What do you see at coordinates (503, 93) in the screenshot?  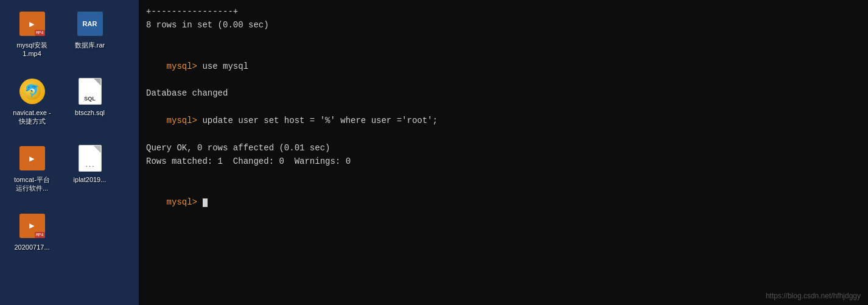 I see `terminal-line-db-changed: Database changed` at bounding box center [503, 93].